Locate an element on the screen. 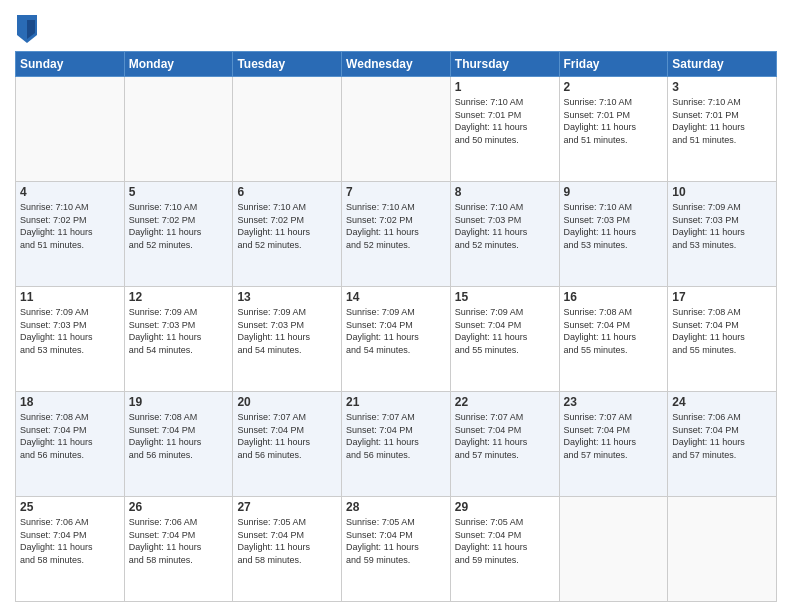 The height and width of the screenshot is (612, 792). day-number: 5 is located at coordinates (179, 192).